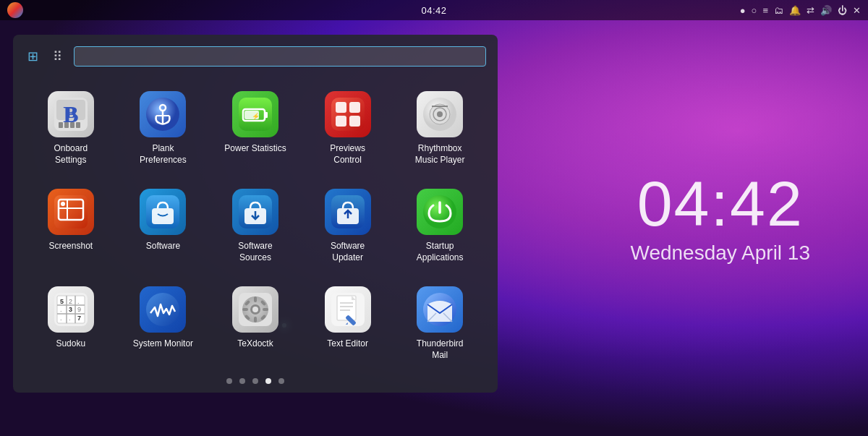 This screenshot has width=868, height=436. Describe the element at coordinates (856, 10) in the screenshot. I see `indicator-close: ✕` at that location.